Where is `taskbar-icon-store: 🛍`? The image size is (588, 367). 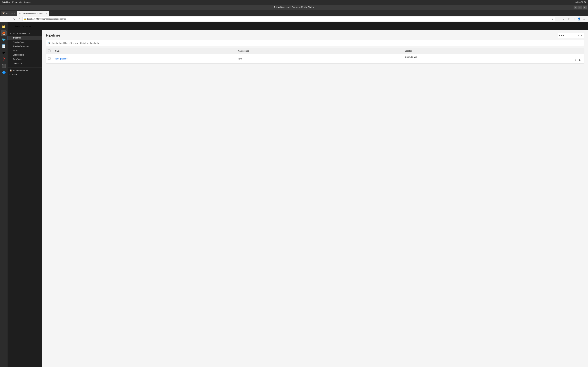
taskbar-icon-store: 🛍 is located at coordinates (4, 53).